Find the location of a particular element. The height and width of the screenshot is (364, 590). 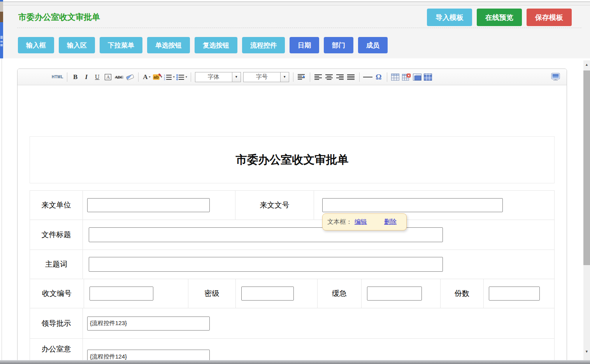

copies-label: 份数 is located at coordinates (462, 294).